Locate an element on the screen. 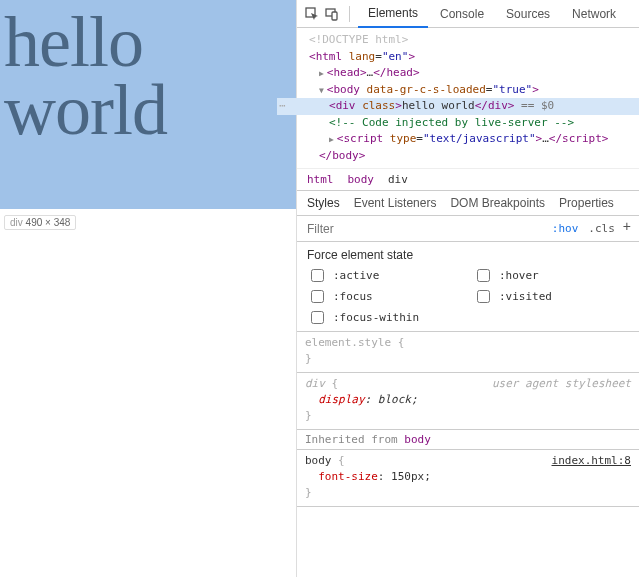 The image size is (639, 577). subtab-event-listeners: Event Listeners is located at coordinates (396, 203).